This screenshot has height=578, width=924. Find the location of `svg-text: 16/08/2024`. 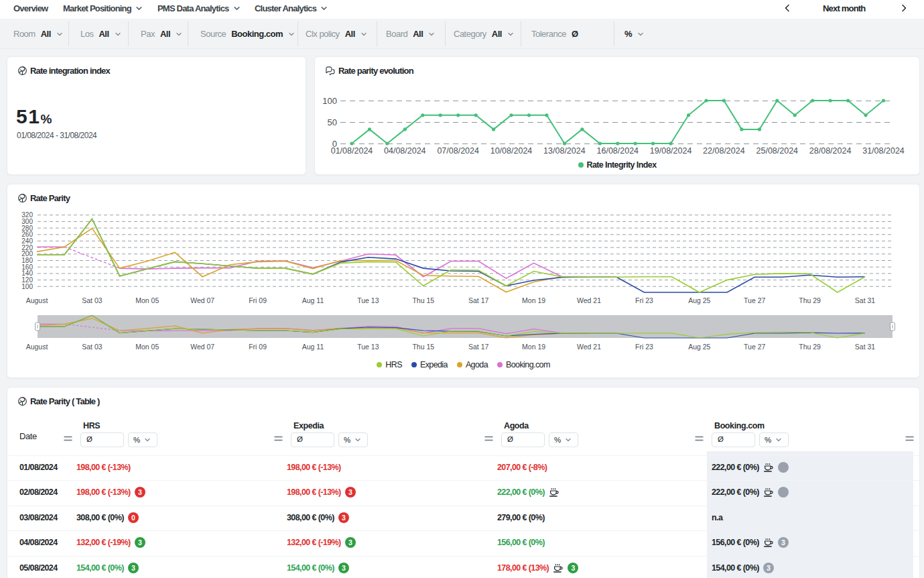

svg-text: 16/08/2024 is located at coordinates (618, 151).